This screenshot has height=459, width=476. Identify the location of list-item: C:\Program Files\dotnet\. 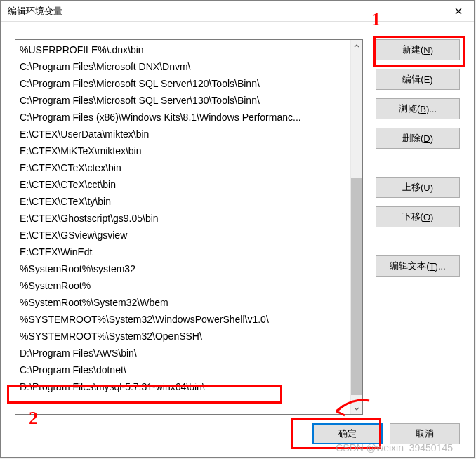
(183, 370).